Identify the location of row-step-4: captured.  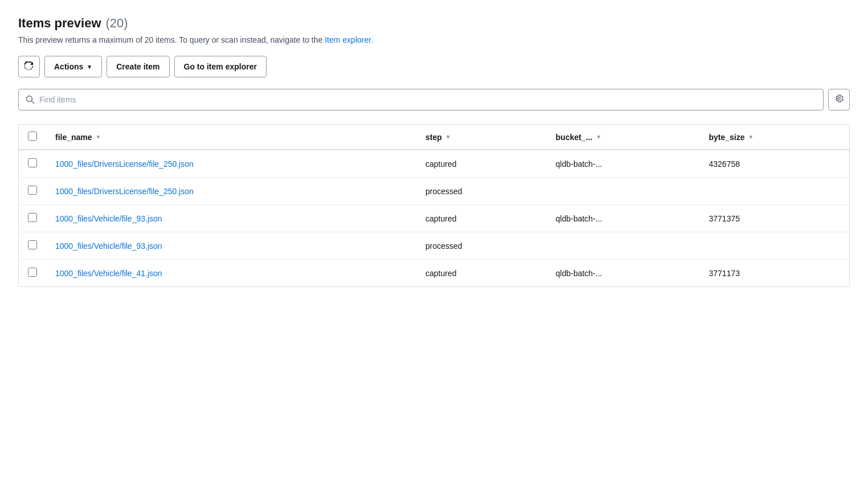
(481, 273).